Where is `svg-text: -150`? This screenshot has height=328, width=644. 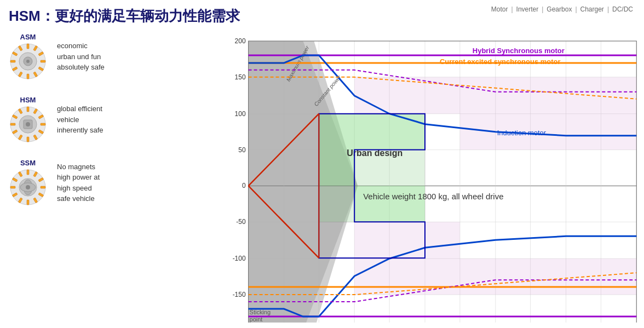
svg-text: -150 is located at coordinates (239, 295).